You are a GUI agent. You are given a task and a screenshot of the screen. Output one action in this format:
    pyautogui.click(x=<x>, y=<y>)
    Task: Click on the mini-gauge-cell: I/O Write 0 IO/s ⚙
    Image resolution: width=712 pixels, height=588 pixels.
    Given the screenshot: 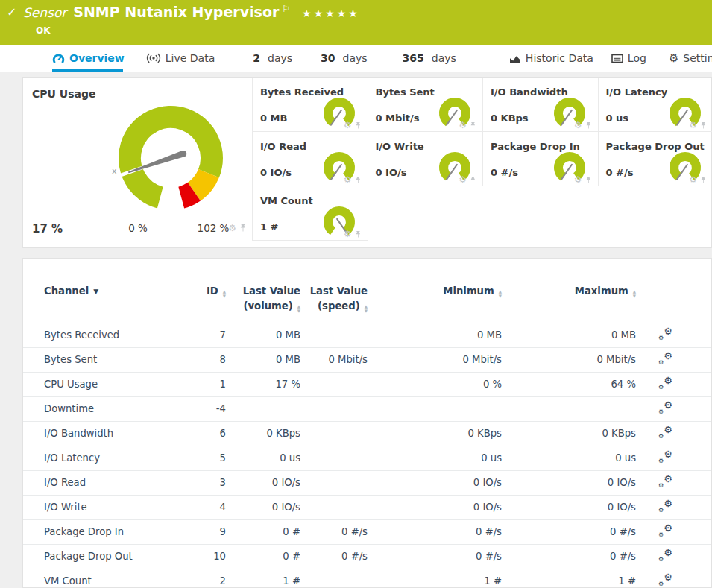 What is the action you would take?
    pyautogui.click(x=425, y=159)
    